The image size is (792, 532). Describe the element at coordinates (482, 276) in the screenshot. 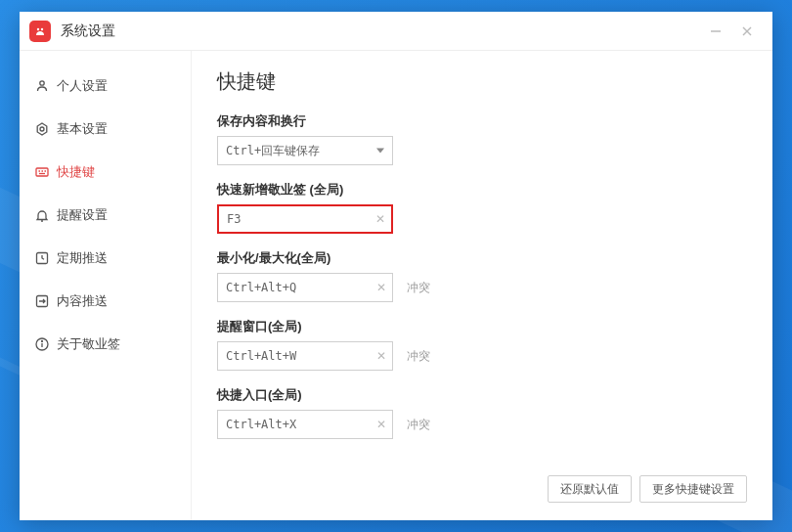

I see `group-minmax: 最小化/最大化(全局) ✕ 冲突` at that location.